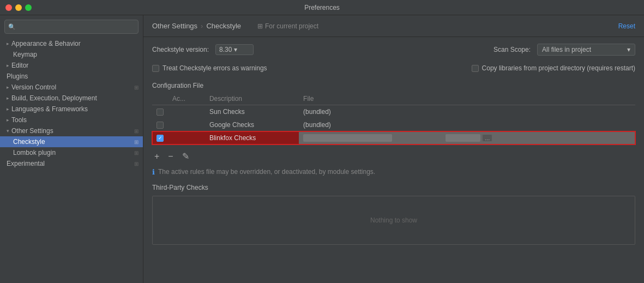 This screenshot has width=644, height=283. Describe the element at coordinates (26, 164) in the screenshot. I see `sidebar-item-label: Experimental` at that location.